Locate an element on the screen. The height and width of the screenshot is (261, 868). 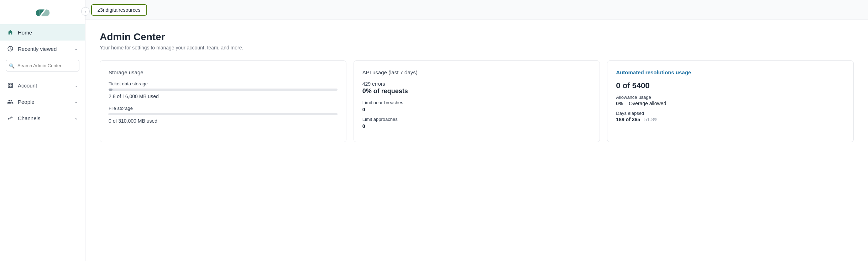
people-icon is located at coordinates (10, 102).